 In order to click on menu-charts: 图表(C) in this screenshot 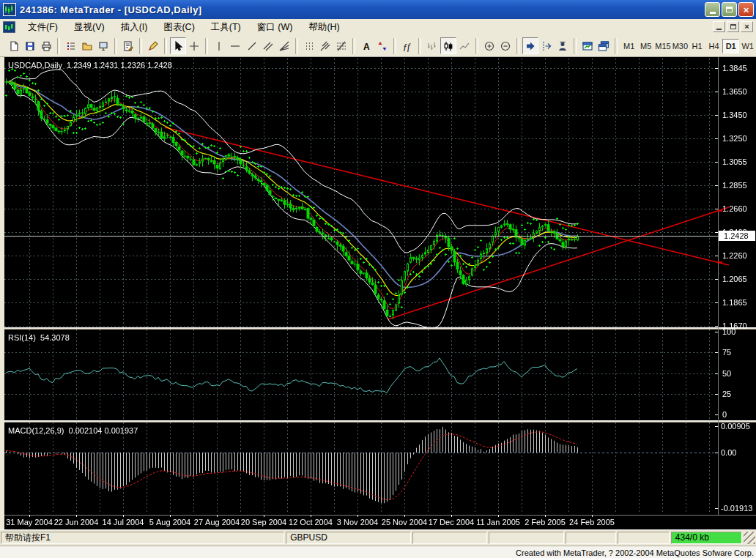, I will do `click(179, 28)`.